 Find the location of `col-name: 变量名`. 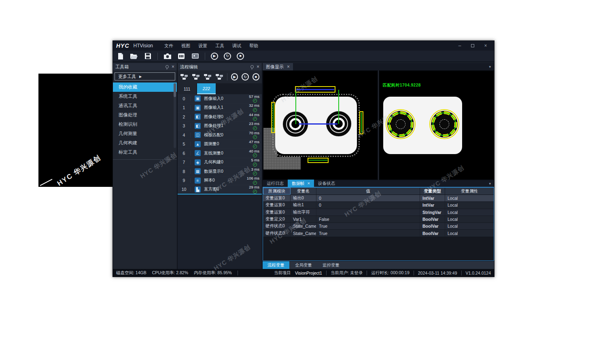

col-name: 变量名 is located at coordinates (304, 191).